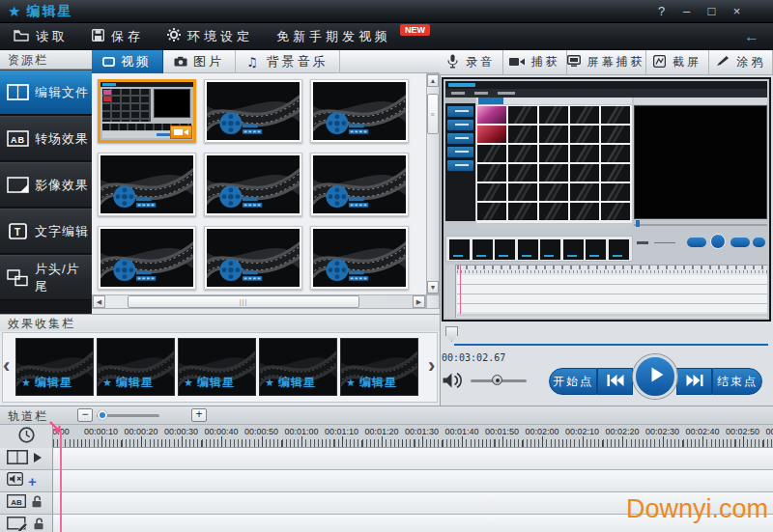  Describe the element at coordinates (607, 62) in the screenshot. I see `capture-button-3: 屏幕捕获` at that location.